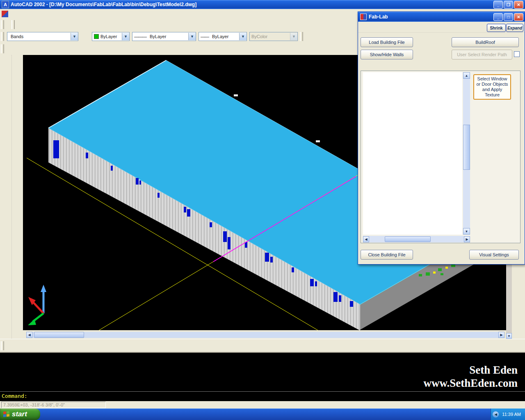 This screenshot has width=525, height=420. What do you see at coordinates (496, 28) in the screenshot?
I see `shrink-button: Shrink` at bounding box center [496, 28].